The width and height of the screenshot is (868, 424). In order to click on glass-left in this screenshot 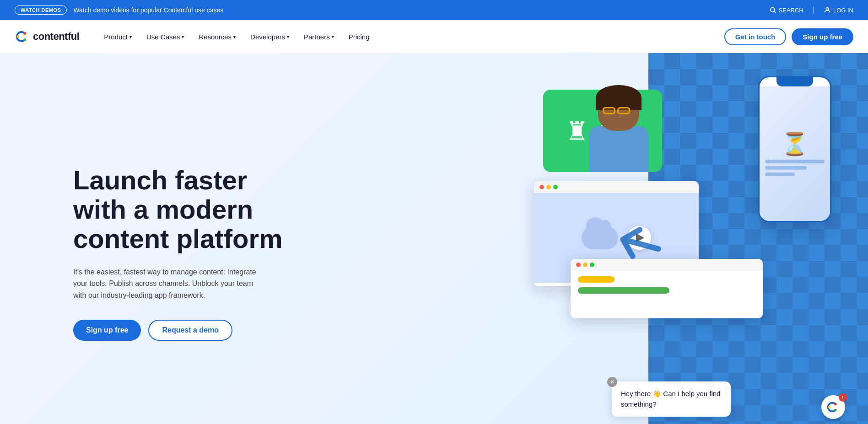, I will do `click(609, 111)`.